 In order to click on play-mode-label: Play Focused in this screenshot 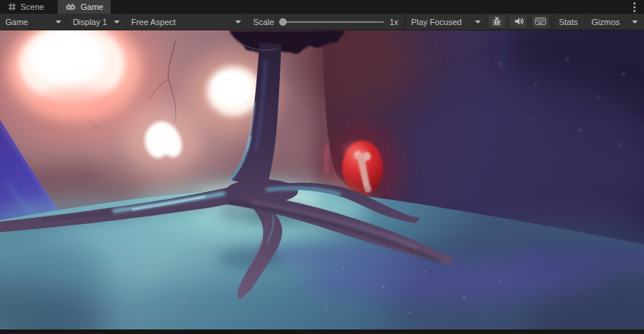, I will do `click(437, 22)`.